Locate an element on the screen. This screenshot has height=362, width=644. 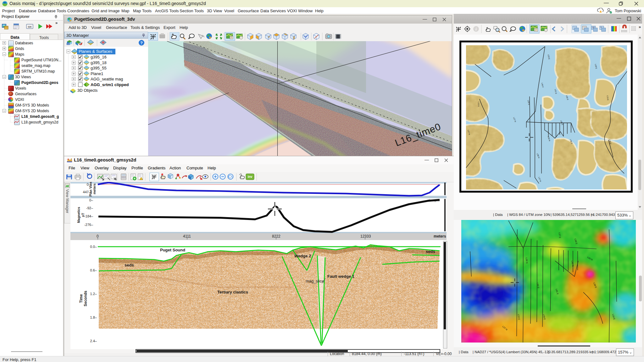
svg-text: Puget Sound is located at coordinates (173, 250).